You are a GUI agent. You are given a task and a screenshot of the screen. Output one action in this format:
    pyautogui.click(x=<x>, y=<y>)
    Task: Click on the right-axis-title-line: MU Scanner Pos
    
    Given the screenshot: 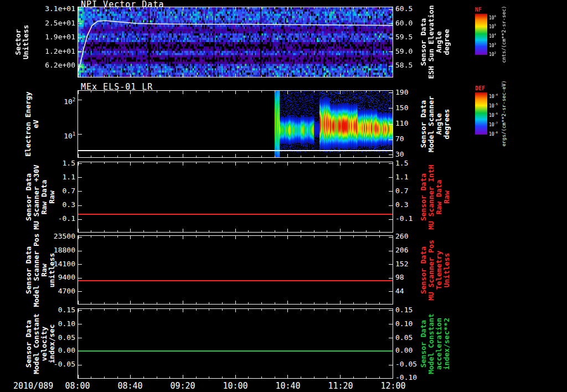 What is the action you would take?
    pyautogui.click(x=431, y=270)
    